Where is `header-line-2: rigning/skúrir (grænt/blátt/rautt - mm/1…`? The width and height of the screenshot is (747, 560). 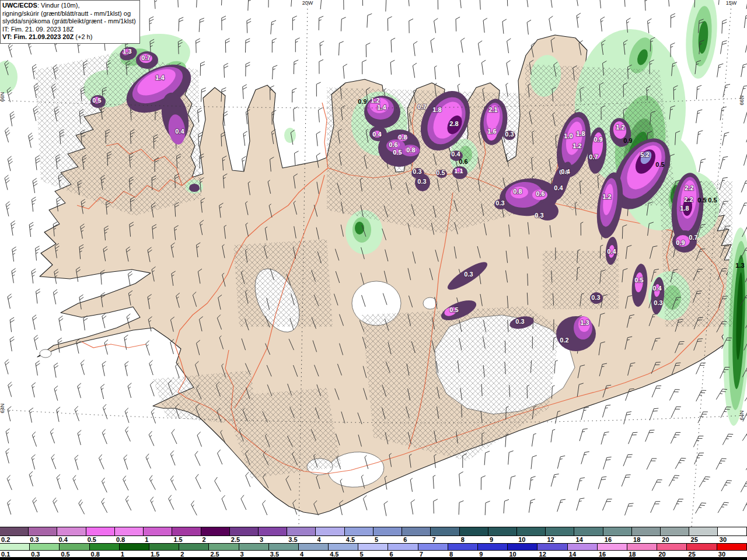
header-line-2: rigning/skúrir (grænt/blátt/rautt - mm/1… is located at coordinates (69, 14).